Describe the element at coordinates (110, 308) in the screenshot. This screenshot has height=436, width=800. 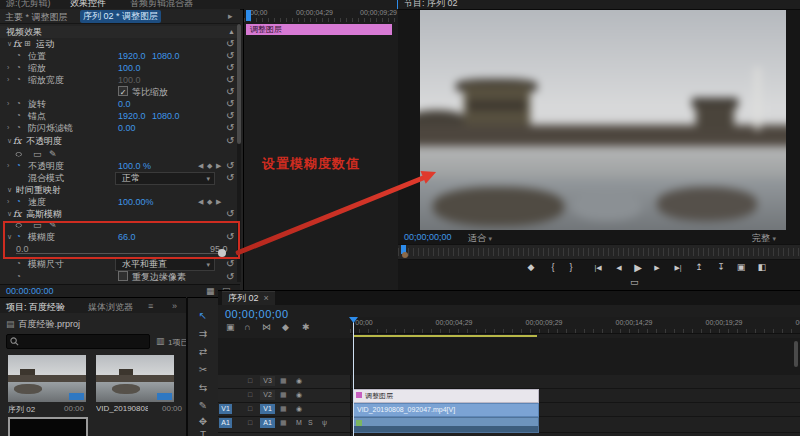
I see `tab-media-browser: 媒体浏览器` at that location.